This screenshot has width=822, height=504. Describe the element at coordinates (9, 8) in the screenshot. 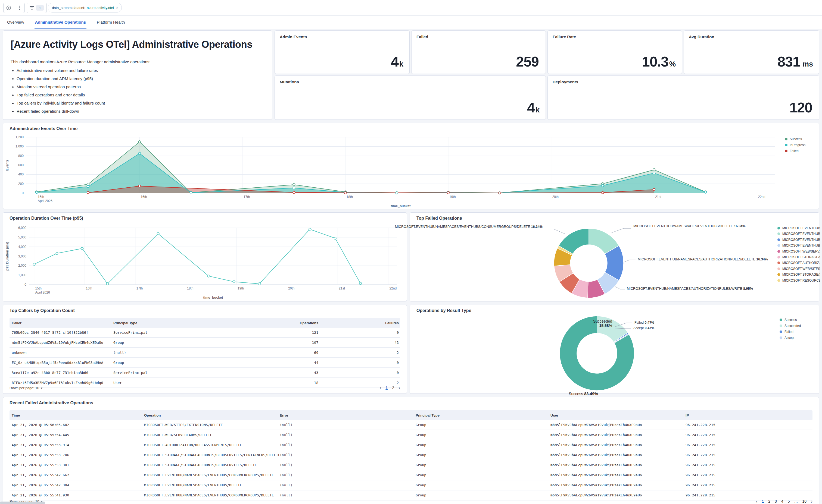

I see `add-filter-button` at that location.